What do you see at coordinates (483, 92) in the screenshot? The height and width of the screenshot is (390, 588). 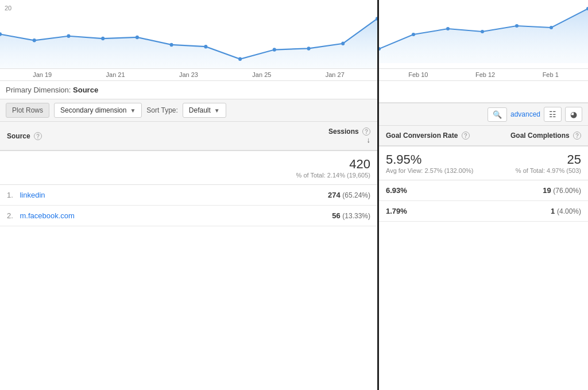 I see `right-spacer` at bounding box center [483, 92].